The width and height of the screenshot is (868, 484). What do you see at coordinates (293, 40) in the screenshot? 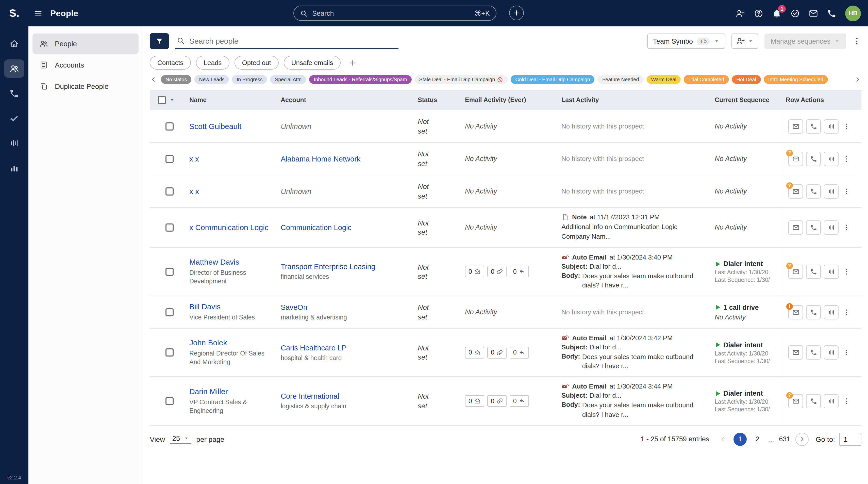
I see `people-search-input` at bounding box center [293, 40].